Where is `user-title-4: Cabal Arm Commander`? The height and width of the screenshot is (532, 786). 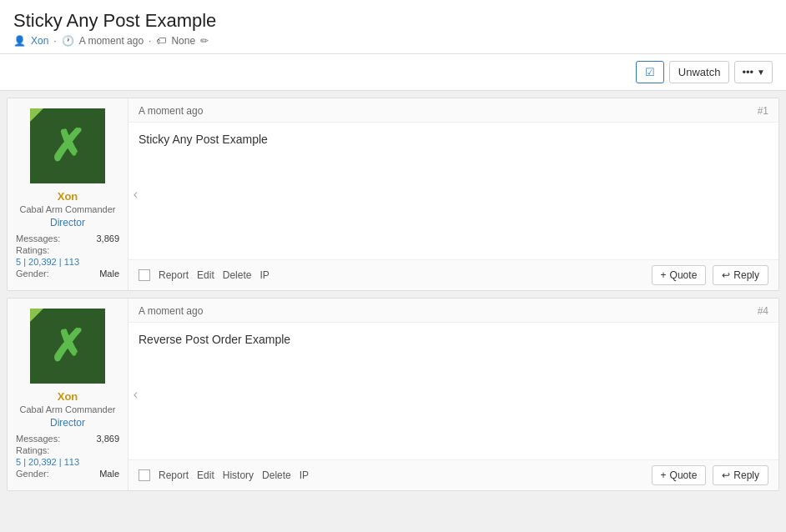
user-title-4: Cabal Arm Commander is located at coordinates (68, 409).